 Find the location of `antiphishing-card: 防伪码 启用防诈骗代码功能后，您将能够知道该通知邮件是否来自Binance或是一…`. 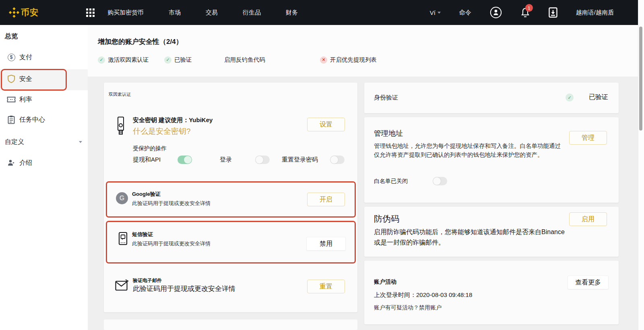

antiphishing-card: 防伪码 启用防诈骗代码功能后，您将能够知道该通知邮件是否来自Binance或是一… is located at coordinates (491, 232).